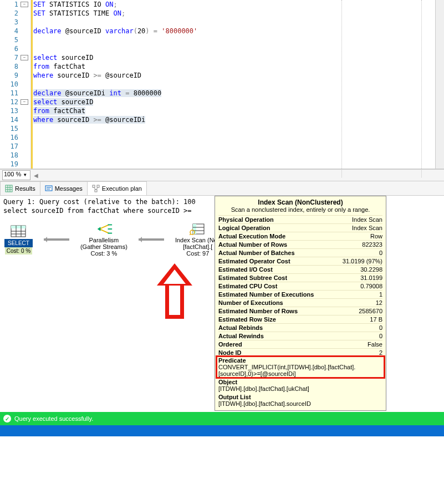  I want to click on editor-scrollbar, so click(440, 84).